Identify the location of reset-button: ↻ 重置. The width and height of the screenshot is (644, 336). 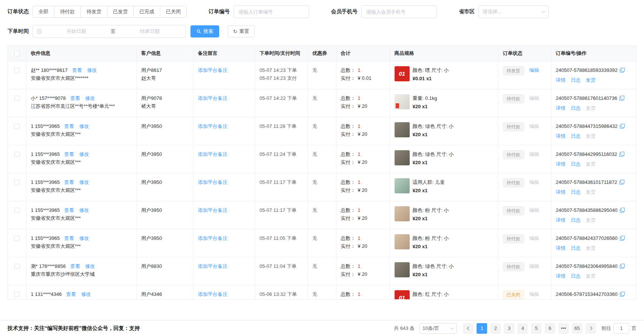
(241, 31).